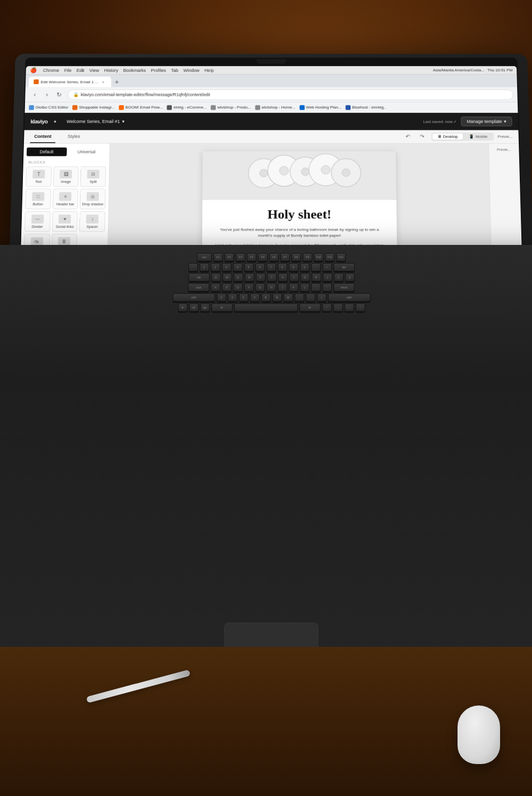 This screenshot has width=532, height=796. I want to click on bookmark-hosting: Web Hosting Plan..., so click(320, 108).